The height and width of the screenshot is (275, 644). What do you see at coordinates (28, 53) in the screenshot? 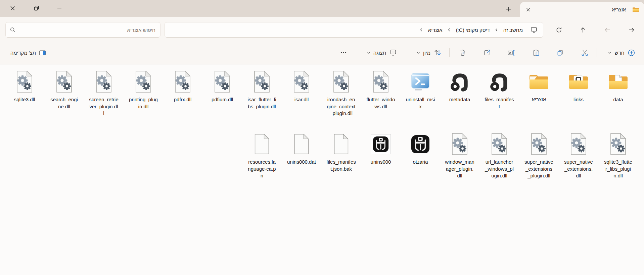
I see `preview-pane-toggle: תצ' מקדימה` at bounding box center [28, 53].